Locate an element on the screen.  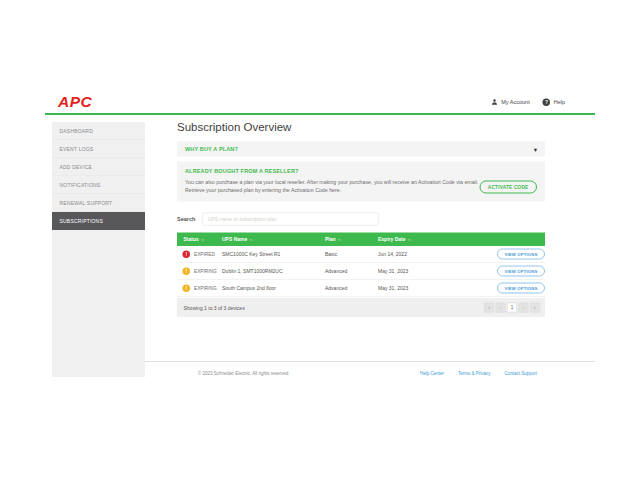
status-cell: ! EXPIRED is located at coordinates (200, 254).